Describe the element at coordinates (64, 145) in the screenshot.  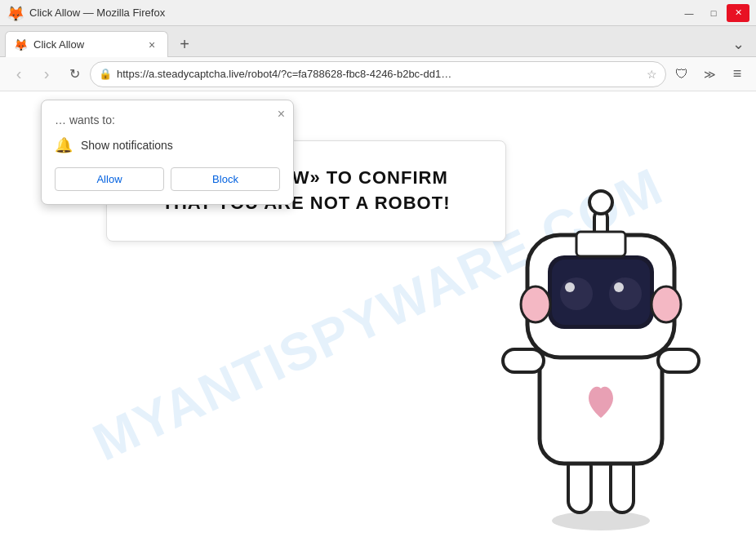
I see `bell-icon: 🔔` at that location.